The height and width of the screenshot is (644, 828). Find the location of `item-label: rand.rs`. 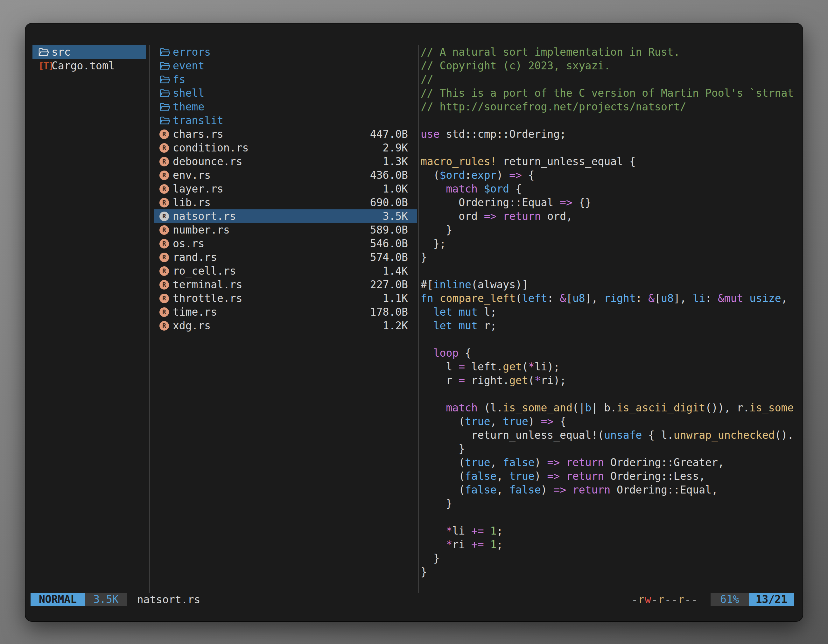

item-label: rand.rs is located at coordinates (195, 257).